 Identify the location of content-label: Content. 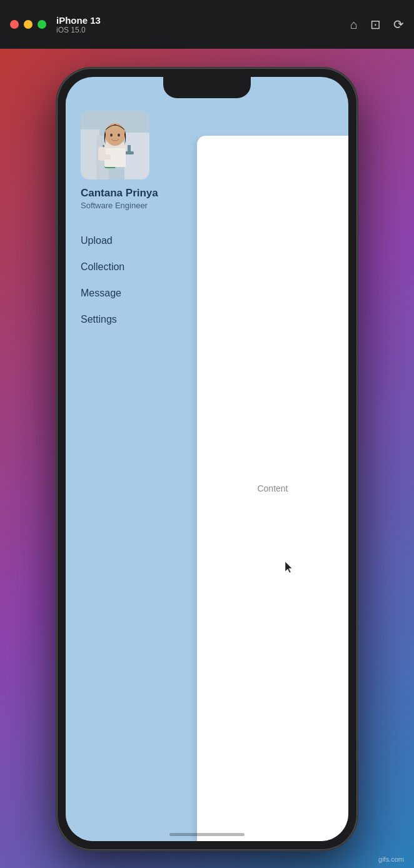
(273, 488).